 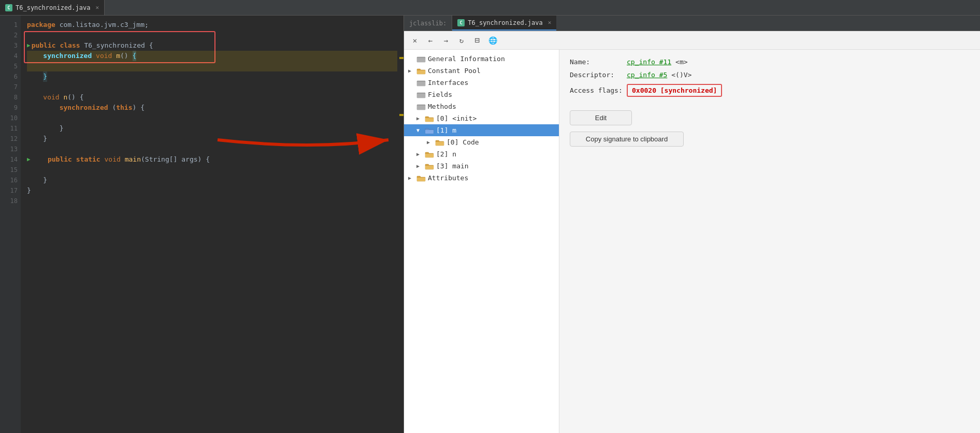 I want to click on code-line-6: }, so click(x=212, y=77).